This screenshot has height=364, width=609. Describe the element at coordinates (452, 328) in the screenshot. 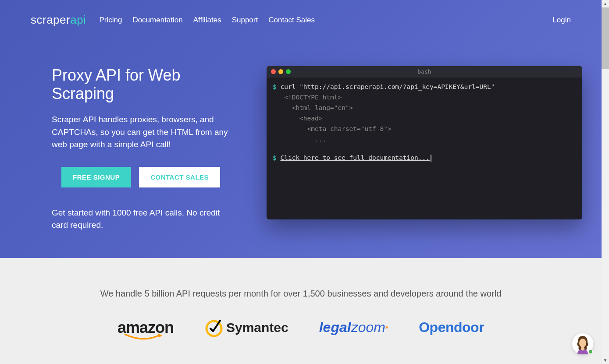

I see `opendoor-logo: Opendoor` at that location.